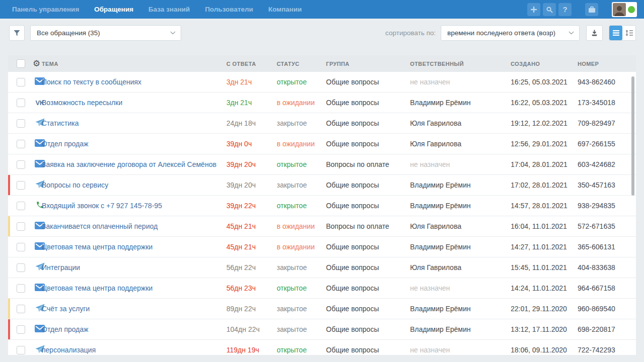  Describe the element at coordinates (534, 10) in the screenshot. I see `plus-icon` at that location.